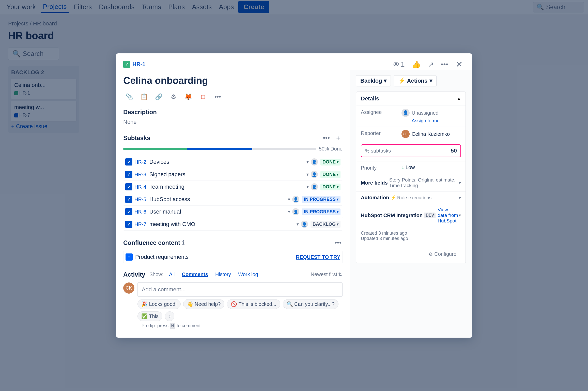 The image size is (588, 391). Describe the element at coordinates (219, 212) in the screenshot. I see `subtask-name: User manual` at that location.